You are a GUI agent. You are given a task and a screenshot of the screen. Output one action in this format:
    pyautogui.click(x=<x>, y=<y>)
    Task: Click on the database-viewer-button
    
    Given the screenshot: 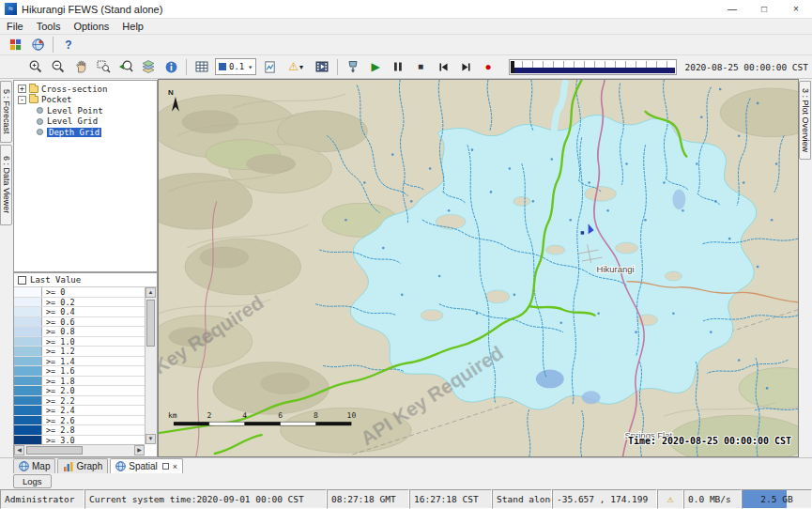 What is the action you would take?
    pyautogui.click(x=38, y=45)
    